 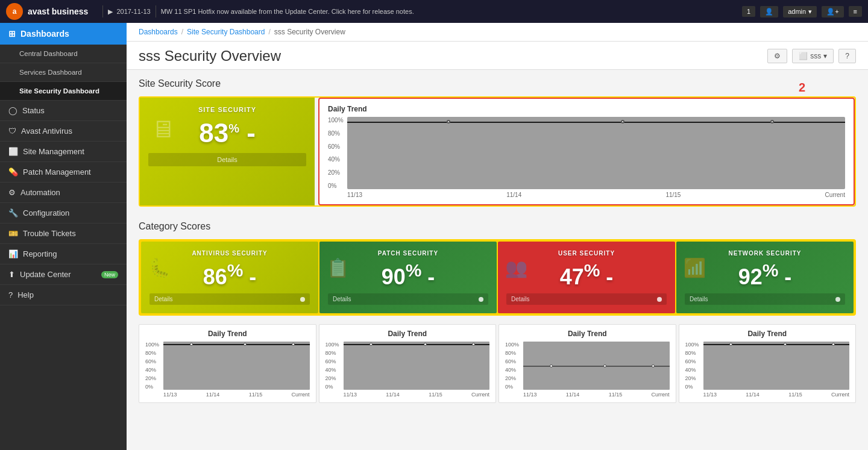 I want to click on breadcrumb: Dashboards / Site Security Dashboard / s…, so click(x=497, y=33).